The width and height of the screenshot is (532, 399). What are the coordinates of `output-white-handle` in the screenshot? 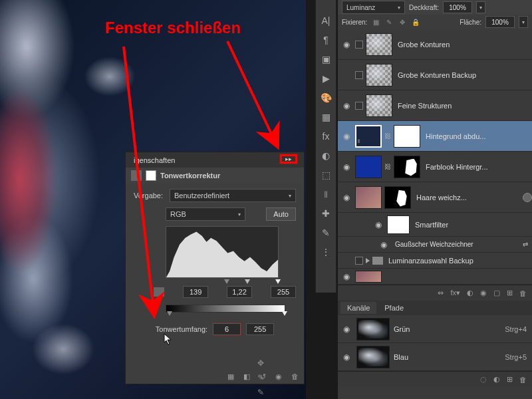 It's located at (285, 314).